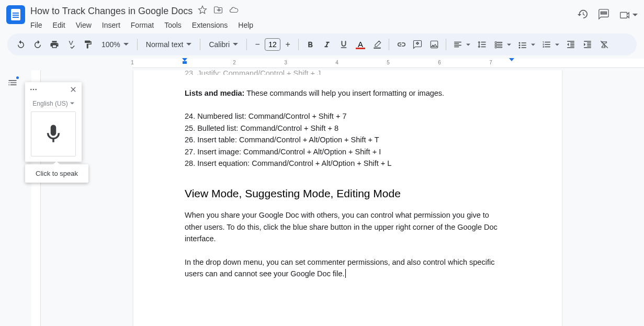 The image size is (644, 326). I want to click on redo-button, so click(38, 44).